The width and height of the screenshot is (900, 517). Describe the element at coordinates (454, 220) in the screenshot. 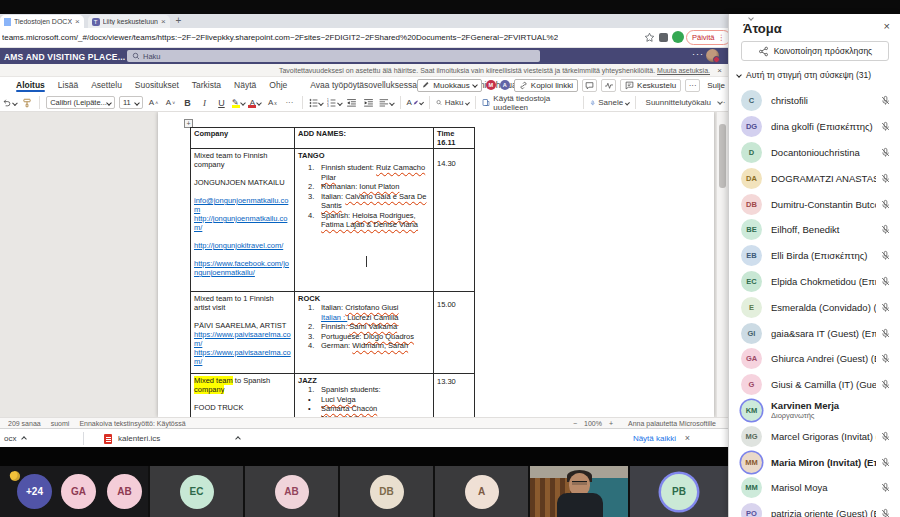

I see `time-cell: 14.30` at that location.